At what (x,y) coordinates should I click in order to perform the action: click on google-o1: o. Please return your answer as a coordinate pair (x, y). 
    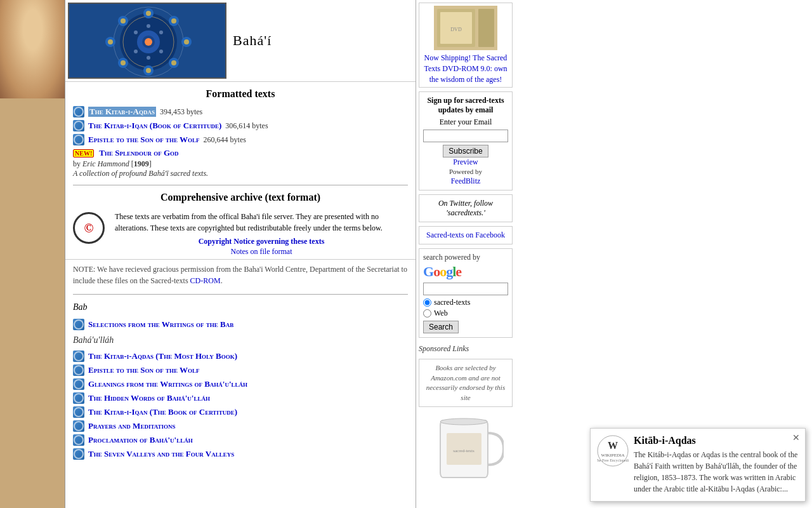
    Looking at the image, I should click on (436, 272).